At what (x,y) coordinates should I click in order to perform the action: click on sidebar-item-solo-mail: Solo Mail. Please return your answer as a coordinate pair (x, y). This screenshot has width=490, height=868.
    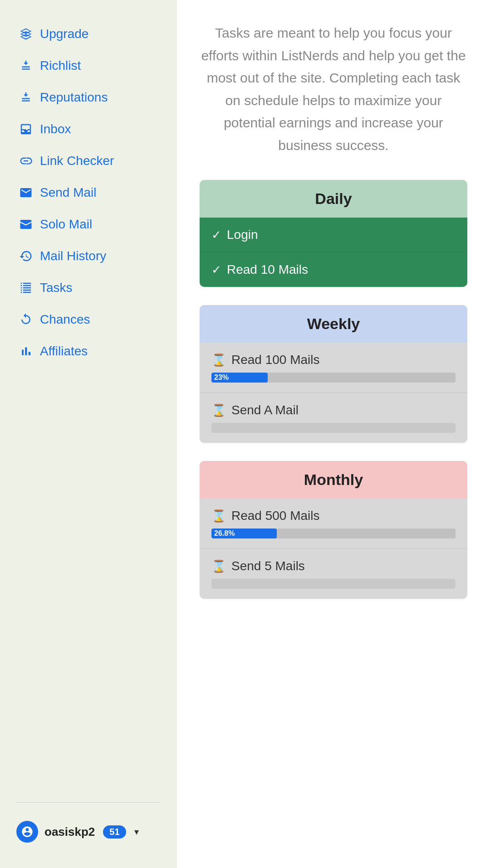
    Looking at the image, I should click on (88, 224).